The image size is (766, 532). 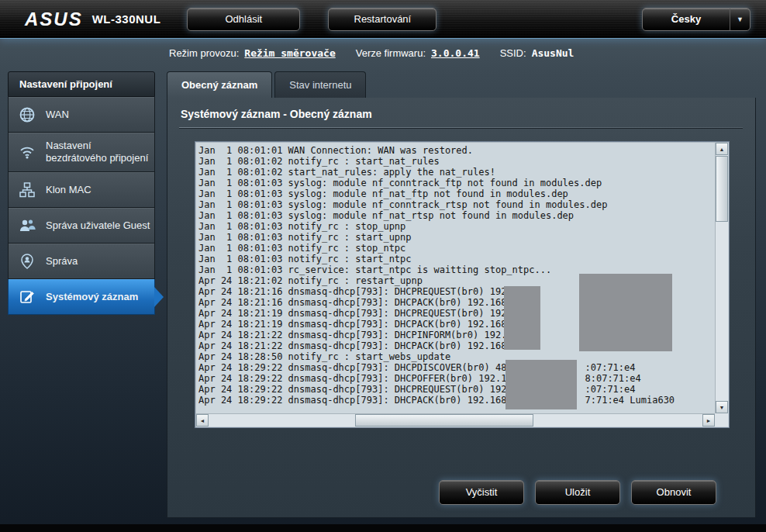 What do you see at coordinates (722, 407) in the screenshot?
I see `scroll-down-icon: ▼` at bounding box center [722, 407].